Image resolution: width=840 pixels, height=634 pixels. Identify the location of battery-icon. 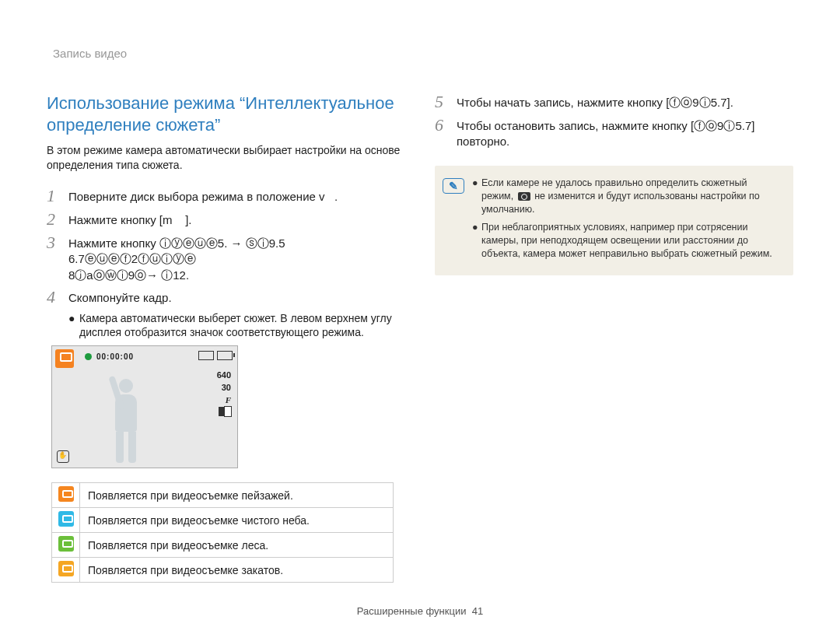
(225, 356).